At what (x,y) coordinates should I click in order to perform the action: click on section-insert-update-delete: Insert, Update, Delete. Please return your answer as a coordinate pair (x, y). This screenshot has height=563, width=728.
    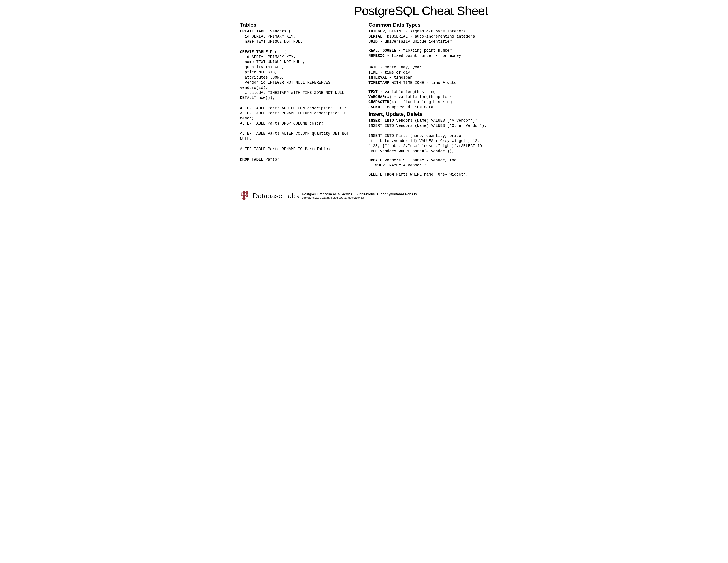
    Looking at the image, I should click on (428, 114).